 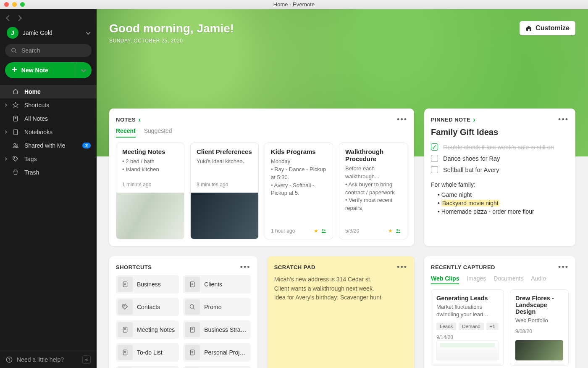 What do you see at coordinates (147, 352) in the screenshot?
I see `shortcut-item: To-do List` at bounding box center [147, 352].